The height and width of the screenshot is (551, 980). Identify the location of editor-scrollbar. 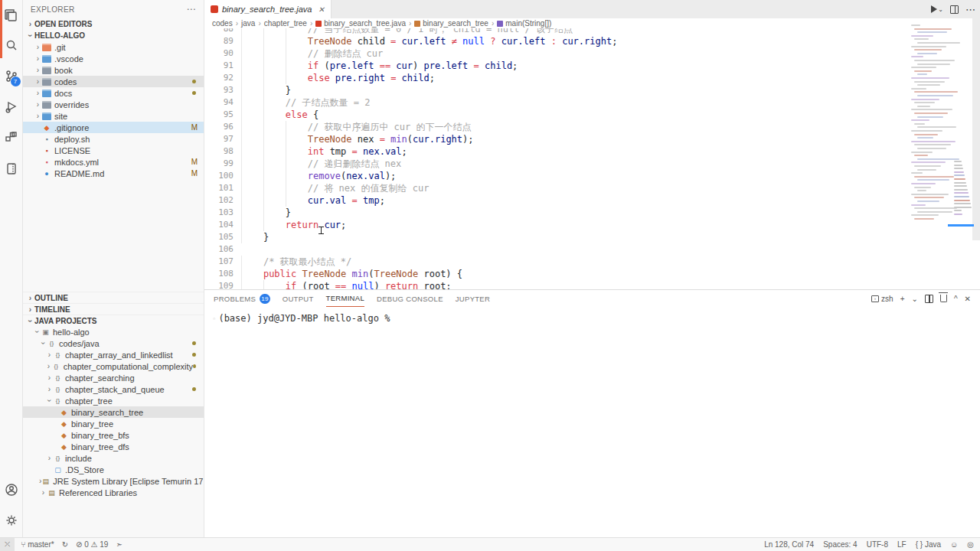
(976, 129).